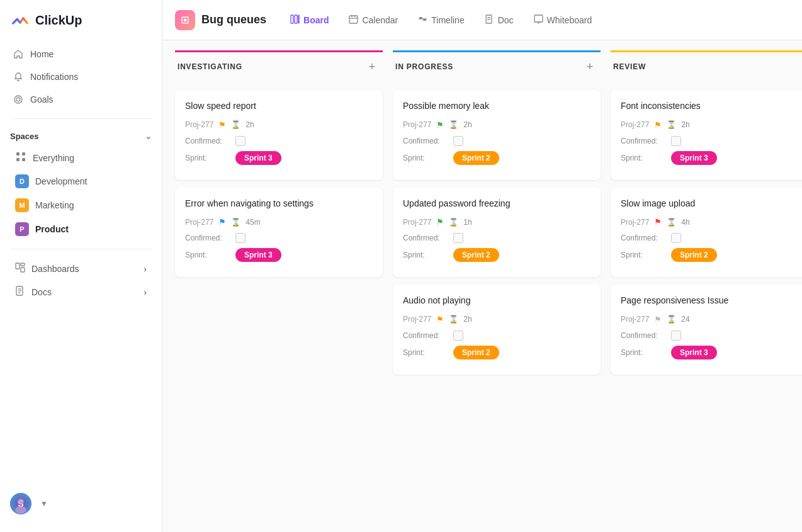 The width and height of the screenshot is (802, 532). I want to click on card-proj-4: Proj-277, so click(417, 222).